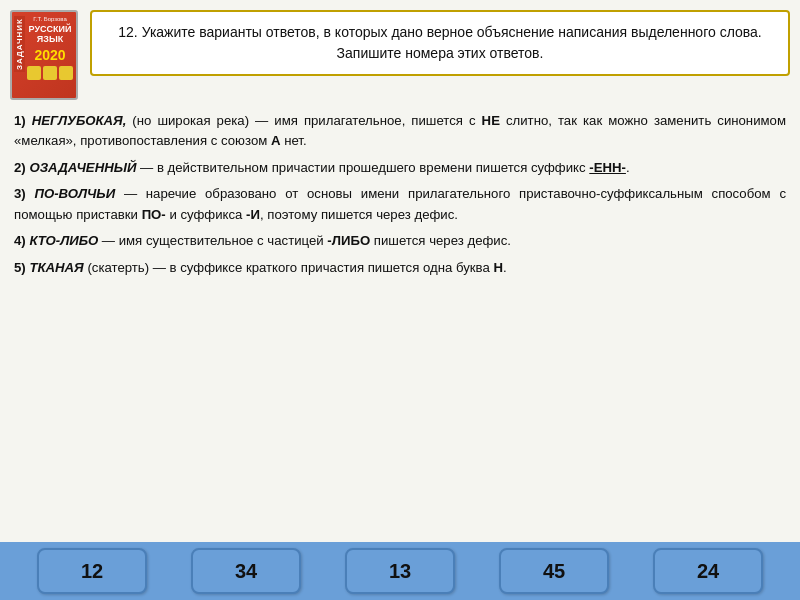  What do you see at coordinates (400, 241) in the screenshot?
I see `answer-item-4: 4) КТО-ЛИБО — имя существительное с част…` at bounding box center [400, 241].